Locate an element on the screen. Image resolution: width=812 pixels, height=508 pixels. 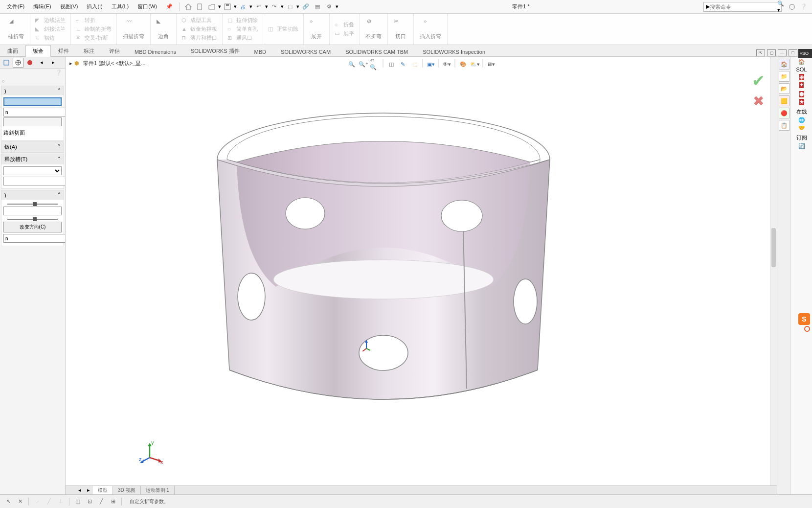
select-icon: ⬚ is located at coordinates (290, 7).